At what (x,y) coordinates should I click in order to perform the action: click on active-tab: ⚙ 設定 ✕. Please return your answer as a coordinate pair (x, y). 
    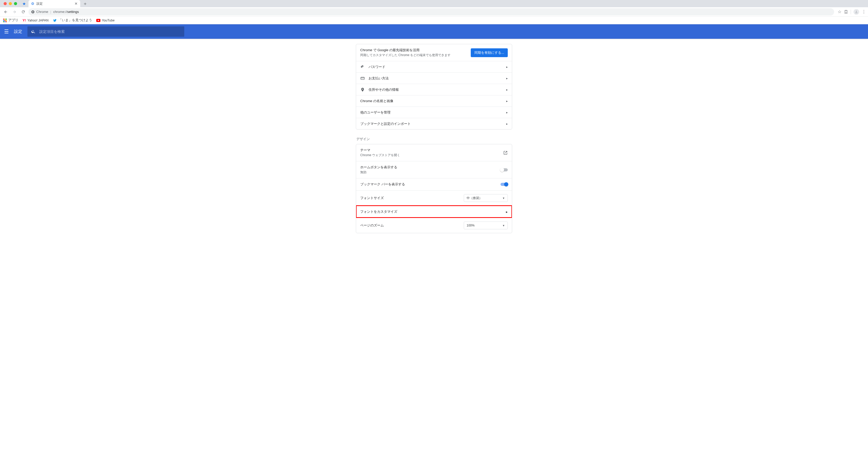
    Looking at the image, I should click on (54, 4).